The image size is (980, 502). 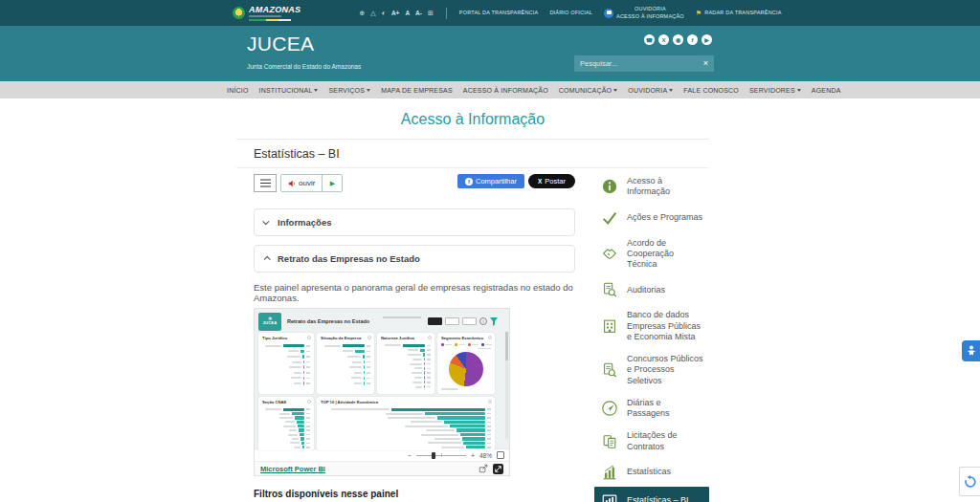 I want to click on font-normal-button: A, so click(x=408, y=13).